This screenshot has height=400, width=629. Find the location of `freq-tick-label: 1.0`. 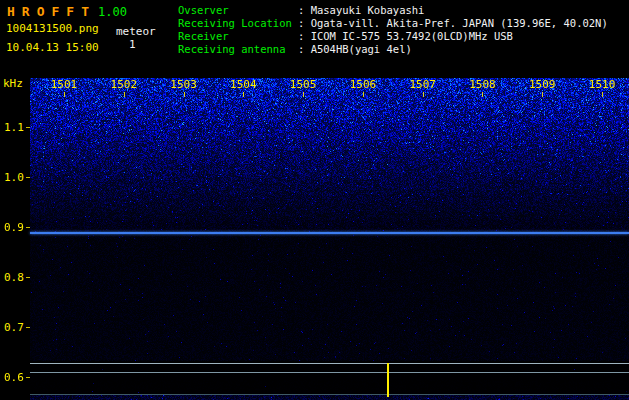

freq-tick-label: 1.0 is located at coordinates (14, 178).